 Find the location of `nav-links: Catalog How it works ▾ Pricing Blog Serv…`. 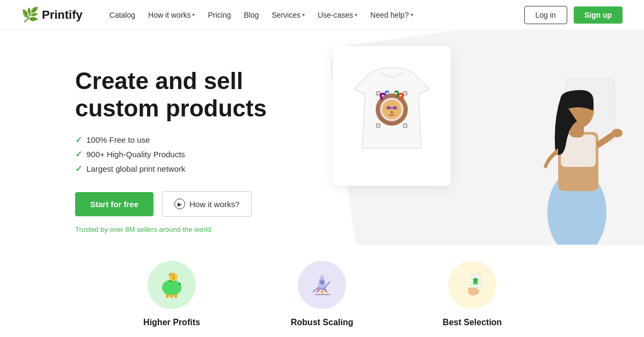

nav-links: Catalog How it works ▾ Pricing Blog Serv… is located at coordinates (314, 15).